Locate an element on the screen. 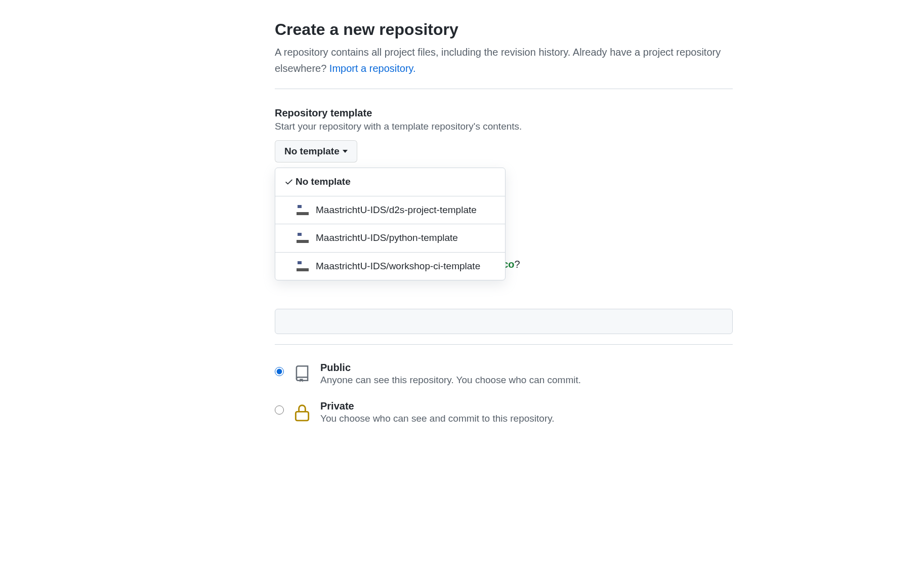  private-title: Private is located at coordinates (437, 406).